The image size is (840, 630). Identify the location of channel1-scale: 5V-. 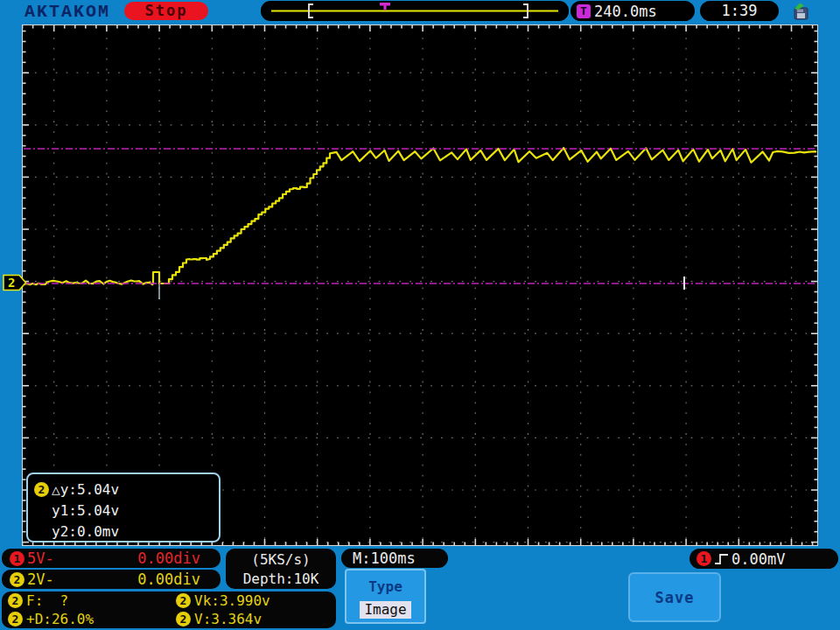
(40, 558).